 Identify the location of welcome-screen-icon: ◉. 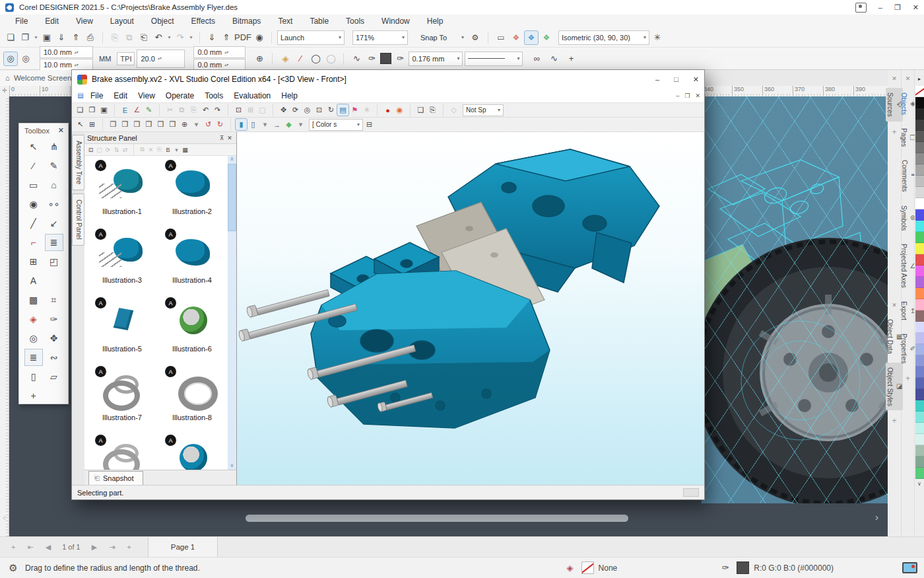
(259, 38).